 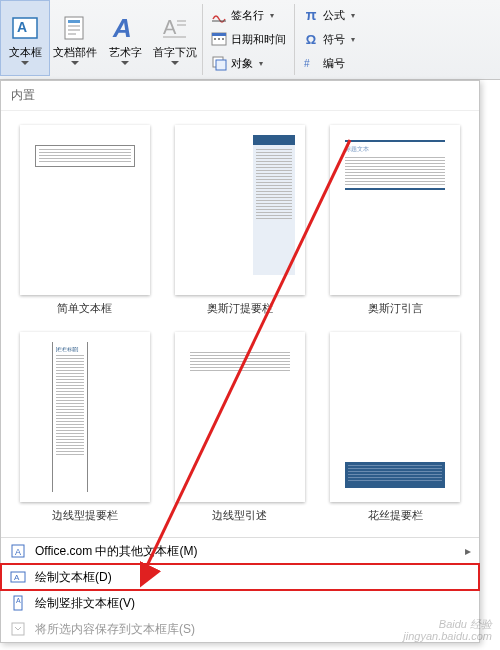 What do you see at coordinates (84, 308) in the screenshot?
I see `gallery-caption: 简单文本框` at bounding box center [84, 308].